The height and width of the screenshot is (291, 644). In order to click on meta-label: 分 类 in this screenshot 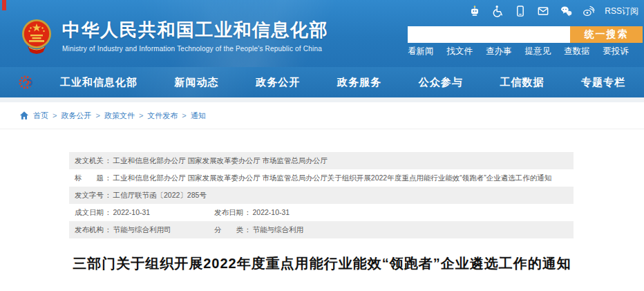, I will do `click(229, 229)`.